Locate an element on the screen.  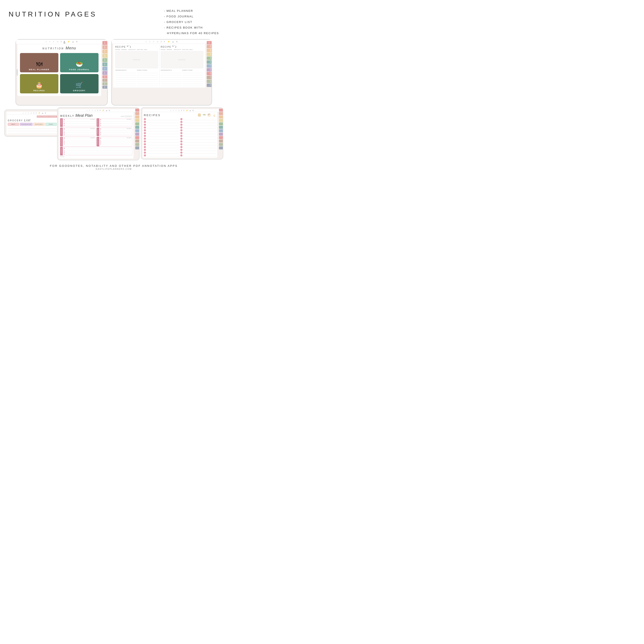
meal-tab-jul is located at coordinates (137, 131).